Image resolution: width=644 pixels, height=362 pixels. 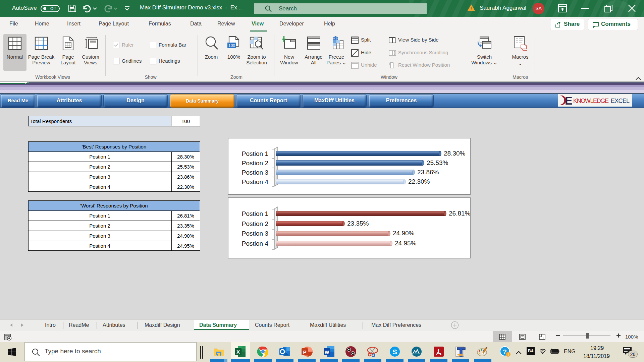 I want to click on svg-text: KNOWLEDGE, so click(x=591, y=101).